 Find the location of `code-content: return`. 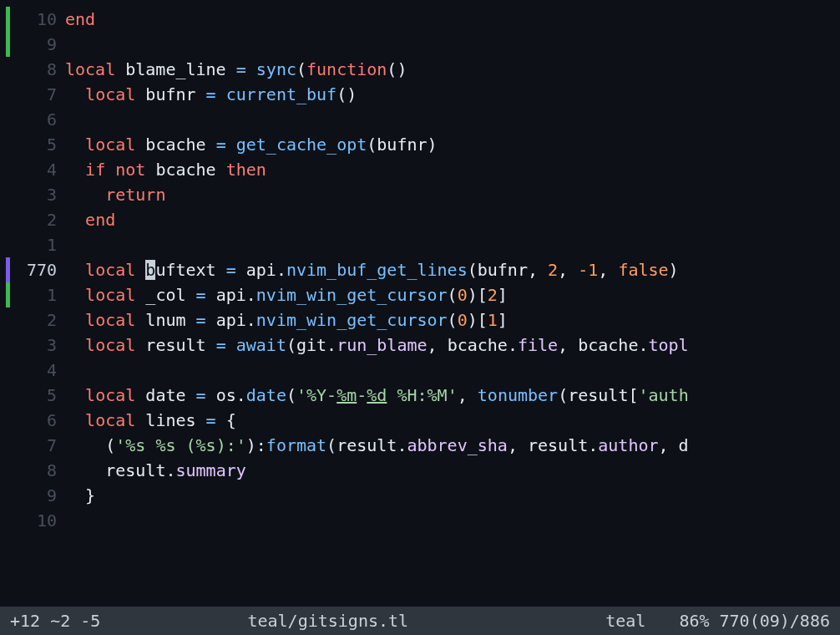

code-content: return is located at coordinates (453, 195).